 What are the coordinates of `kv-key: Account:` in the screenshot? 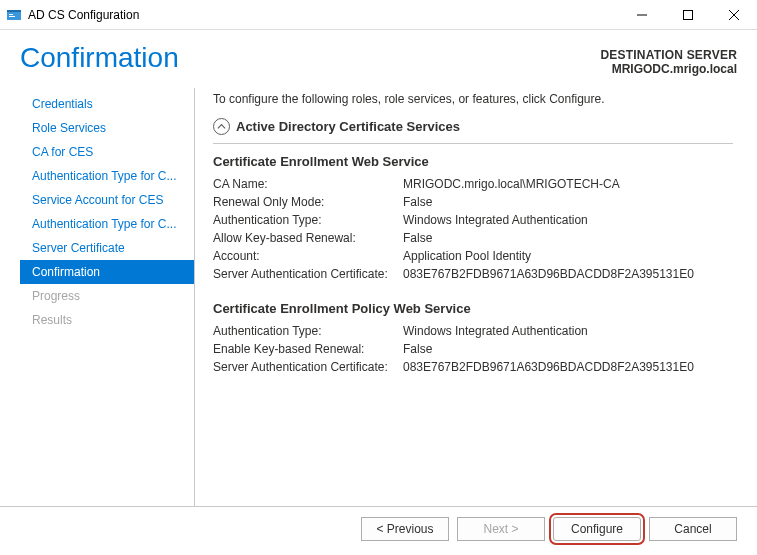 It's located at (308, 256).